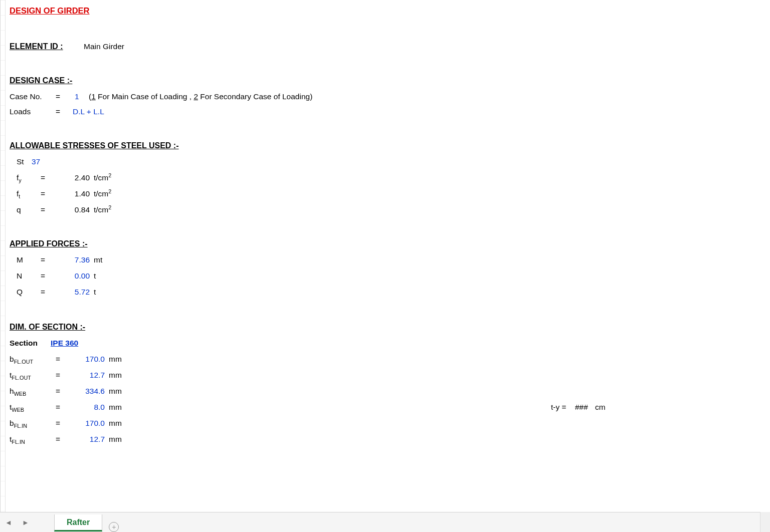 Image resolution: width=770 pixels, height=532 pixels. I want to click on ft-sym: ft, so click(18, 194).